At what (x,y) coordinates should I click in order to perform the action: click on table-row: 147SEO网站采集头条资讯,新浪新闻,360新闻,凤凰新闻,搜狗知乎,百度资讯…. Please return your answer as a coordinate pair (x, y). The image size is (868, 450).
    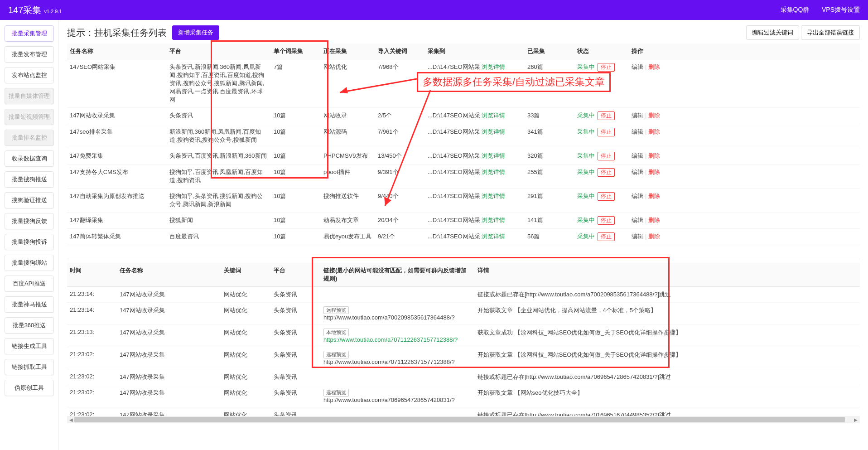
    Looking at the image, I should click on (463, 83).